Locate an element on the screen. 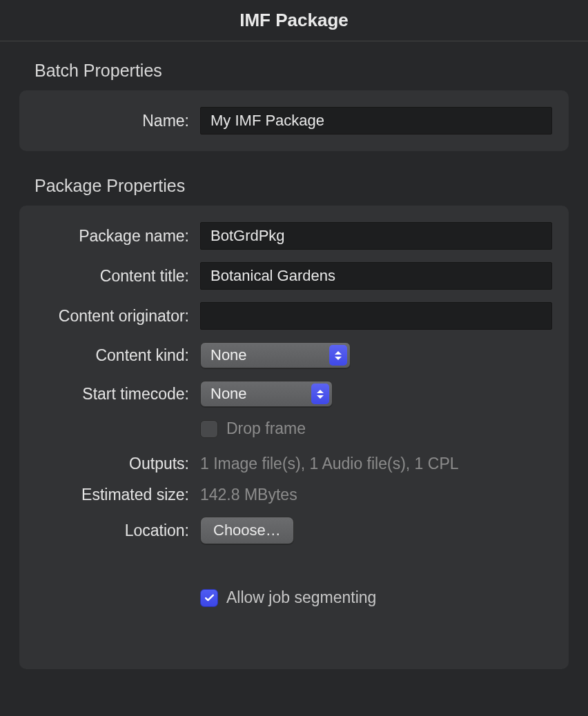  content-title-label: Content title: is located at coordinates (110, 276).